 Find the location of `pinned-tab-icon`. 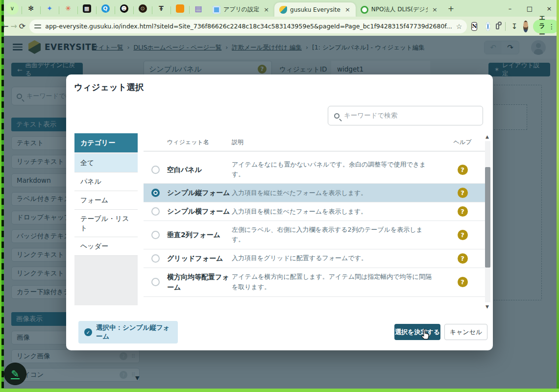

pinned-tab-icon is located at coordinates (180, 9).